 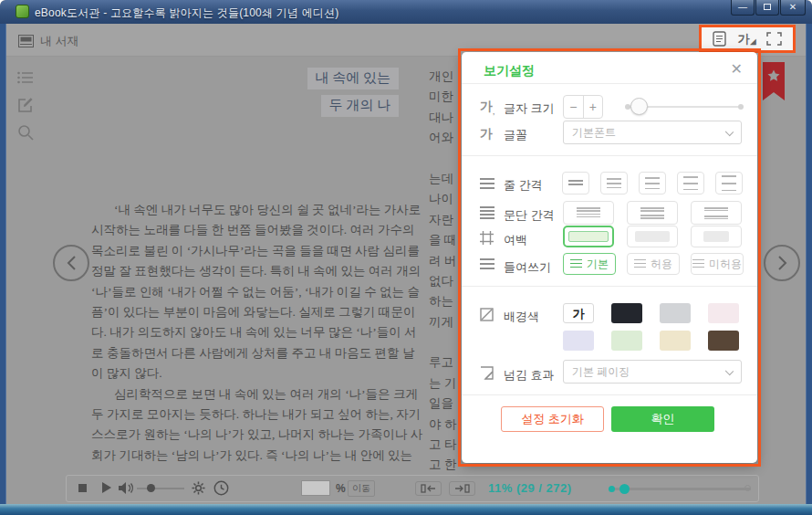 What do you see at coordinates (808, 265) in the screenshot?
I see `window-border-right` at bounding box center [808, 265].